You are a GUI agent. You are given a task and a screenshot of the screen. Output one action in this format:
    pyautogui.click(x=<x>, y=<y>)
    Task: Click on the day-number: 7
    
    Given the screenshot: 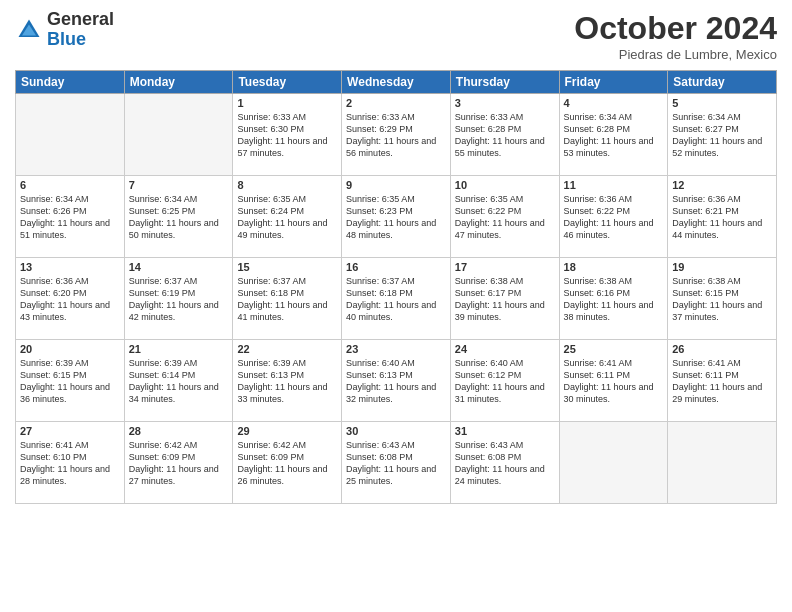 What is the action you would take?
    pyautogui.click(x=179, y=185)
    